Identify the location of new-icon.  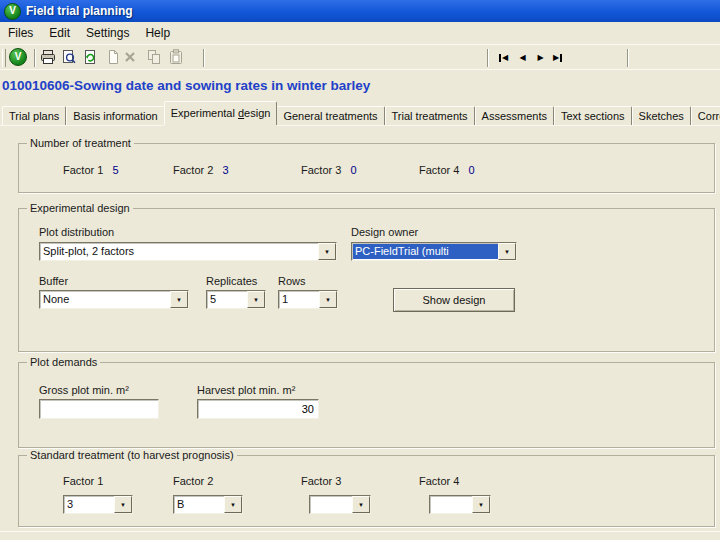
(113, 57).